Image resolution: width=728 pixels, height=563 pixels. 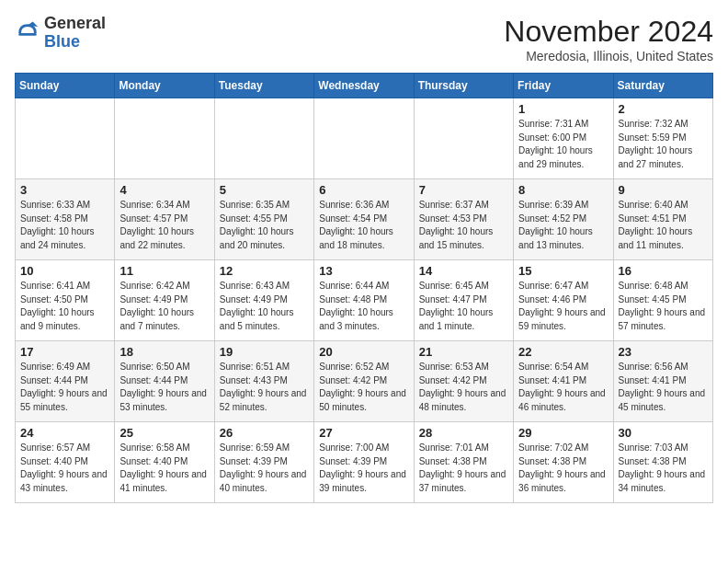 What do you see at coordinates (164, 225) in the screenshot?
I see `day-info: Sunrise: 6:34 AM Sunset: 4:57 PM Dayligh…` at bounding box center [164, 225].